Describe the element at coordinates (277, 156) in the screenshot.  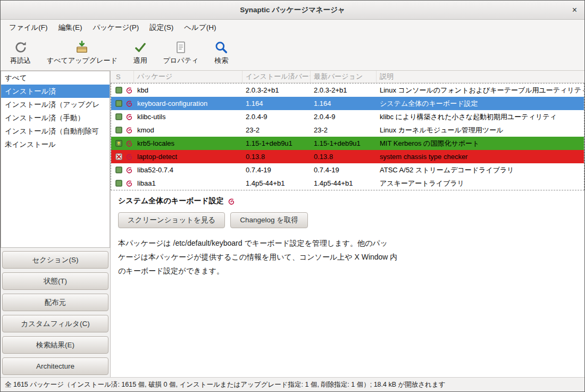
I see `installed-version: 0.13.8` at that location.